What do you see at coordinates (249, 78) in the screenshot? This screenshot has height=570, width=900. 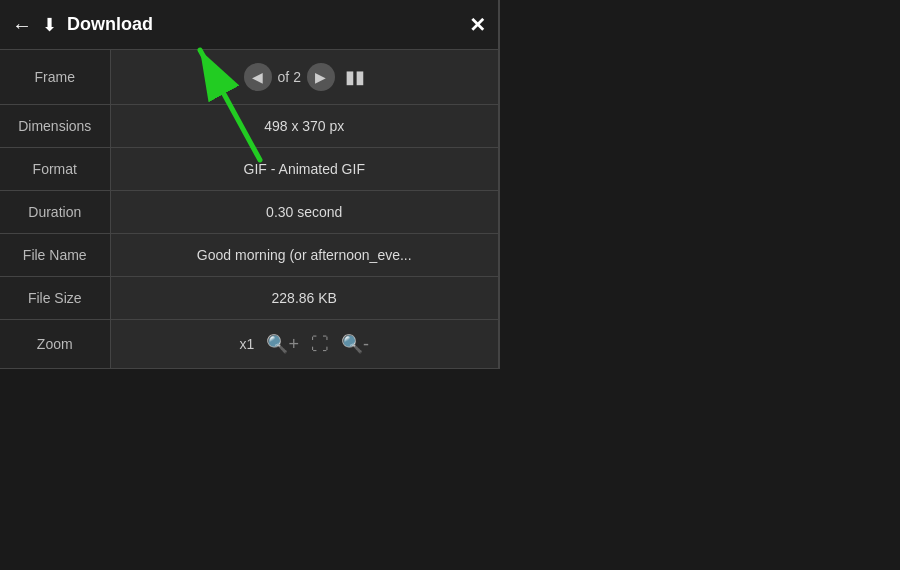 I see `table-row: Frame ◀ of 2 ▶ ▮▮` at bounding box center [249, 78].